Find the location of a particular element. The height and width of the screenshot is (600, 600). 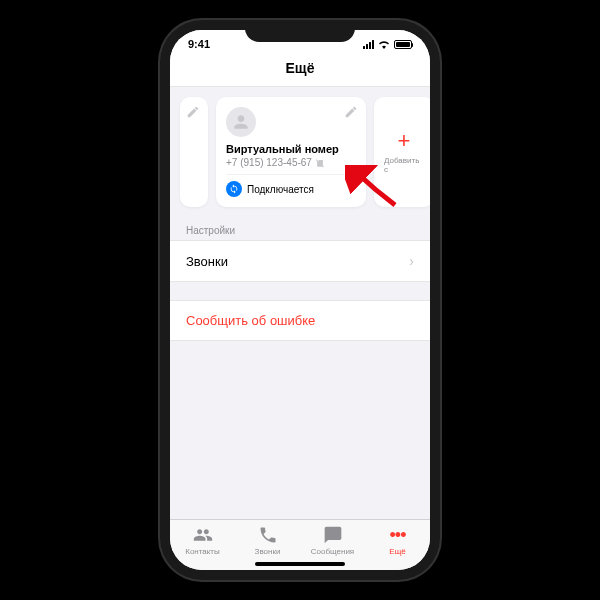

tab-calls: Звонки is located at coordinates (268, 540).